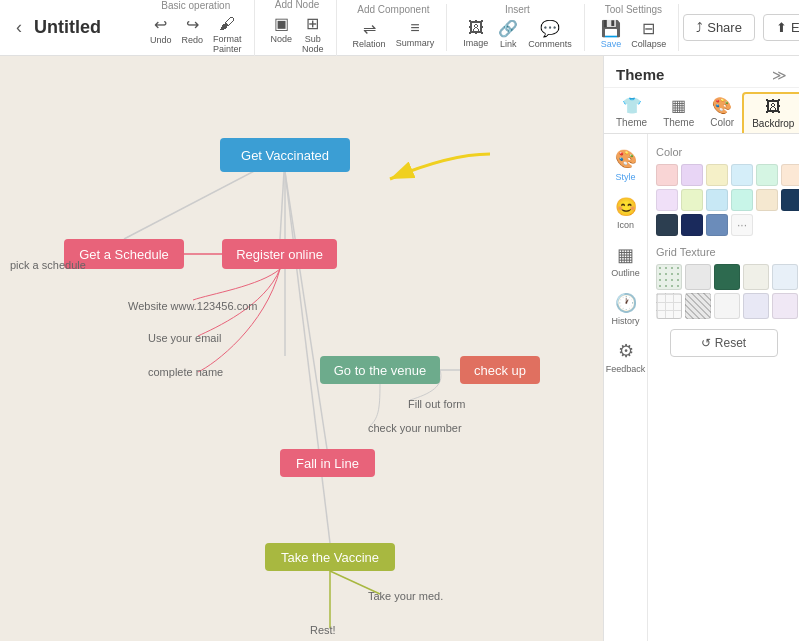 Image resolution: width=799 pixels, height=641 pixels. Describe the element at coordinates (406, 596) in the screenshot. I see `label-take-med: Take your med.` at that location.